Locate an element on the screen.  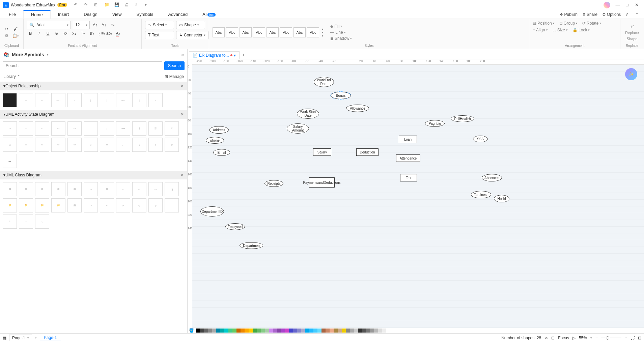
shape-thumb: ▯ is located at coordinates (91, 145).